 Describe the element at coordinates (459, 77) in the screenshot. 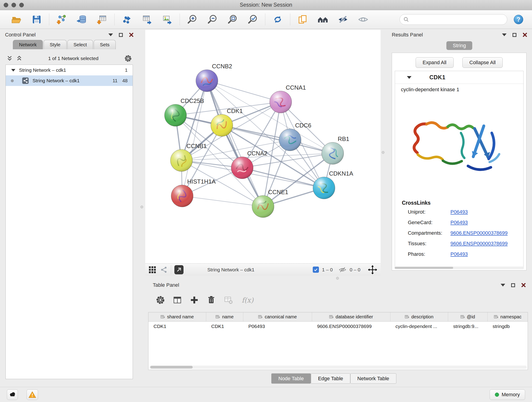

I see `protein-section-header: CDK1` at that location.